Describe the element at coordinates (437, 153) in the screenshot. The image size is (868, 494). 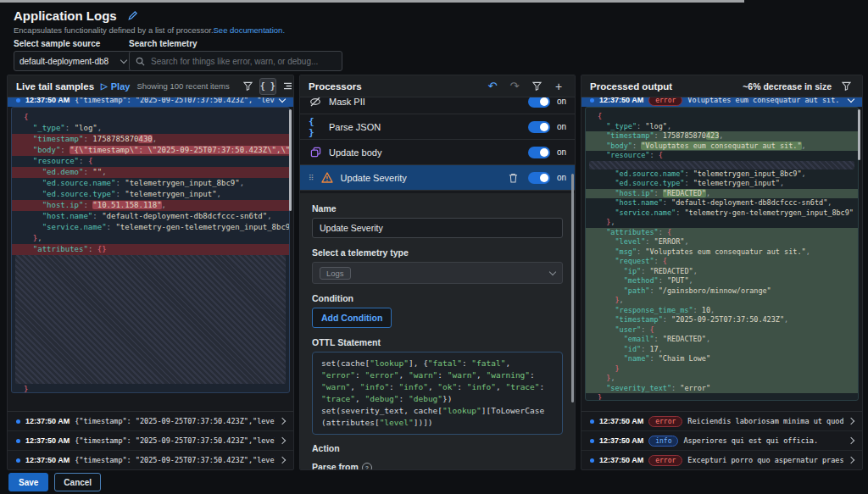
I see `processor-row-update-body: Update bodyon` at that location.